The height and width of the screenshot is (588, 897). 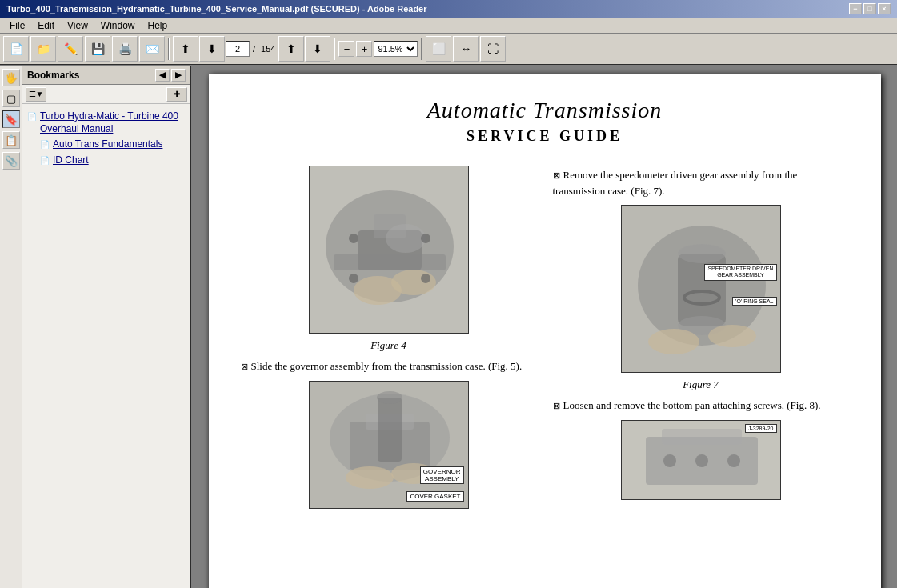 I want to click on zoom-out-button: −, so click(x=346, y=49).